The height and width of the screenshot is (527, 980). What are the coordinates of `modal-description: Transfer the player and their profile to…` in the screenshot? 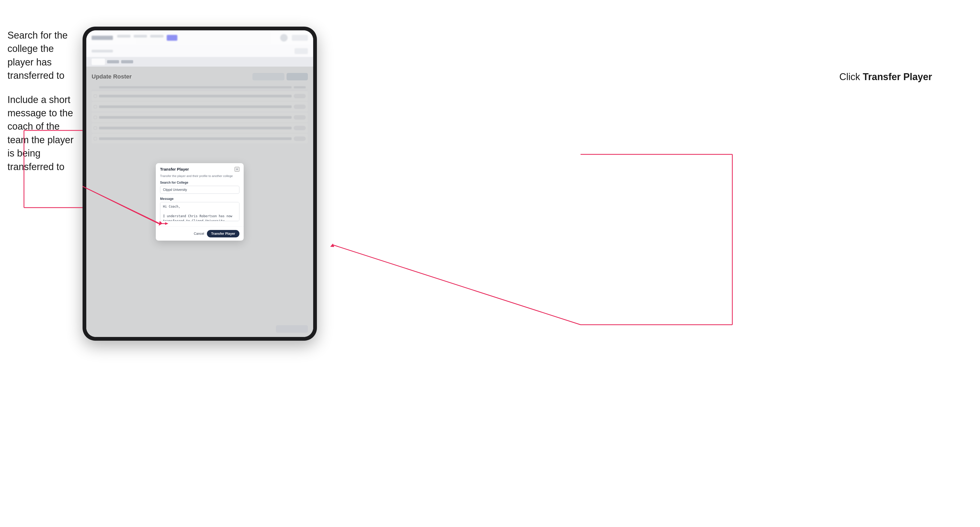 It's located at (200, 176).